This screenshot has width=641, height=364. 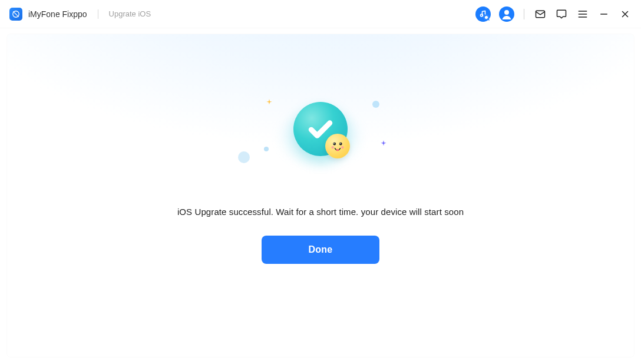 I want to click on breadcrumb: Upgrate iOS, so click(x=130, y=14).